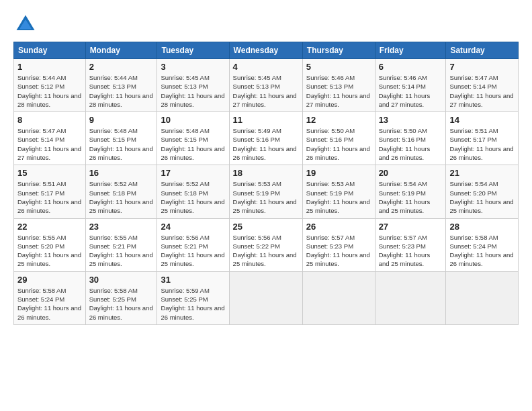  I want to click on day-number: 26, so click(339, 227).